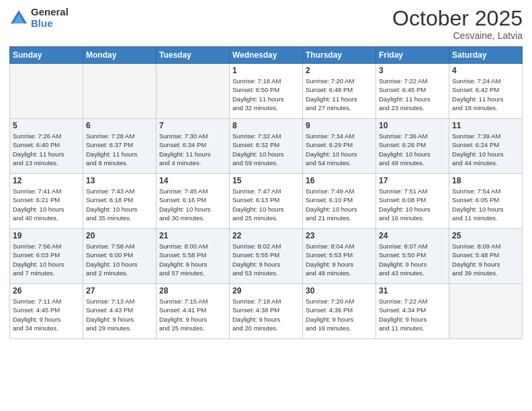  Describe the element at coordinates (120, 312) in the screenshot. I see `calendar-day-cell: 27Sunrise: 7:13 AM Sunset: 4:43 PM Dayli…` at that location.